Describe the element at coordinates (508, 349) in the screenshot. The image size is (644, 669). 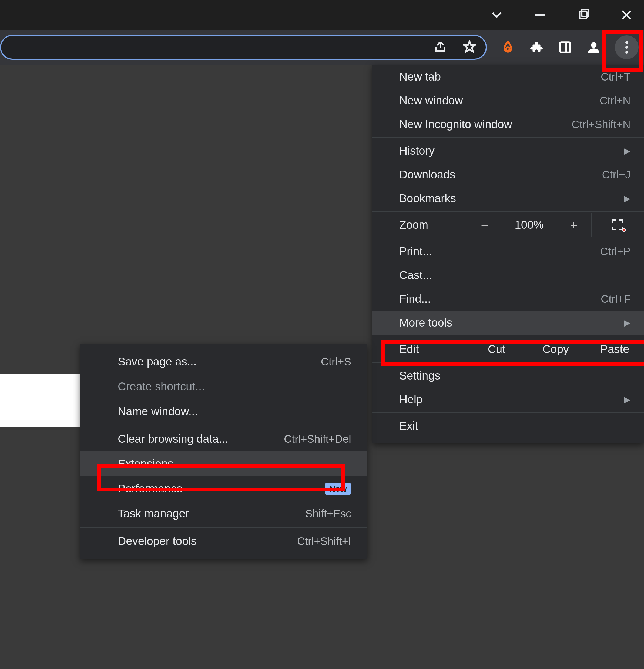
I see `menu-item-edit: Edit Cut Copy Paste` at that location.